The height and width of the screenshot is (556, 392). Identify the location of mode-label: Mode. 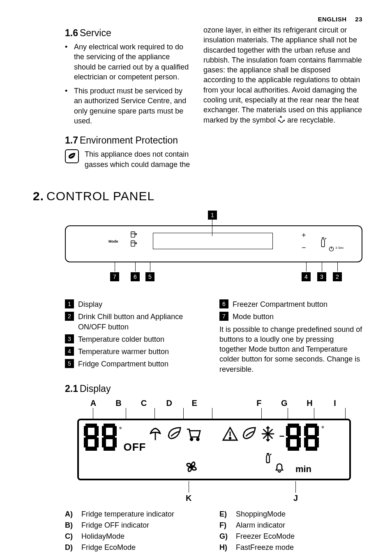
(113, 241).